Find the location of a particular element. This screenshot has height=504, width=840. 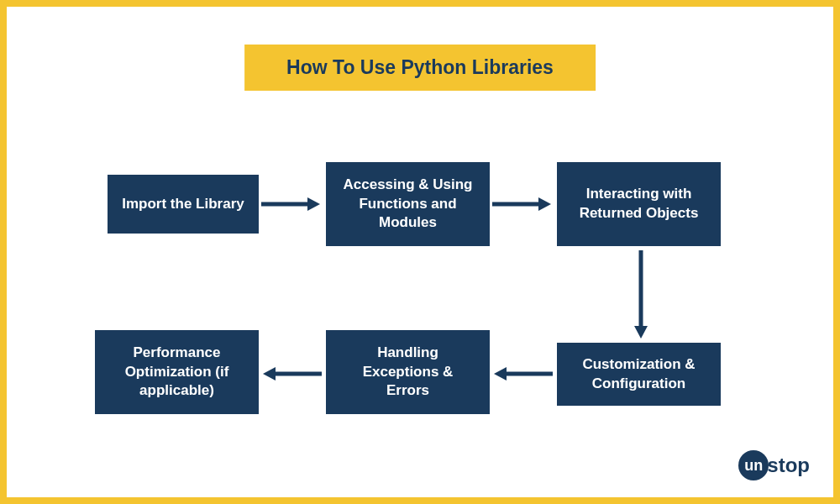

logo-text: stop is located at coordinates (788, 465).